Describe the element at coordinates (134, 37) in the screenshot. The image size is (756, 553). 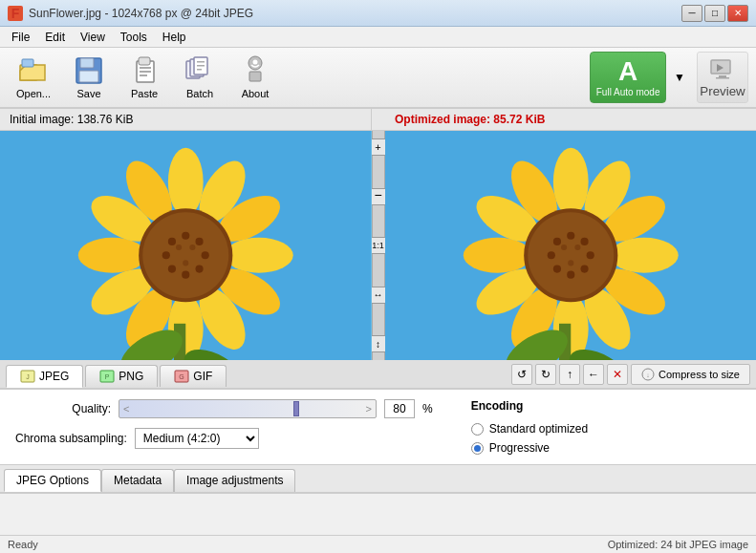
I see `menu-tools: Tools` at that location.